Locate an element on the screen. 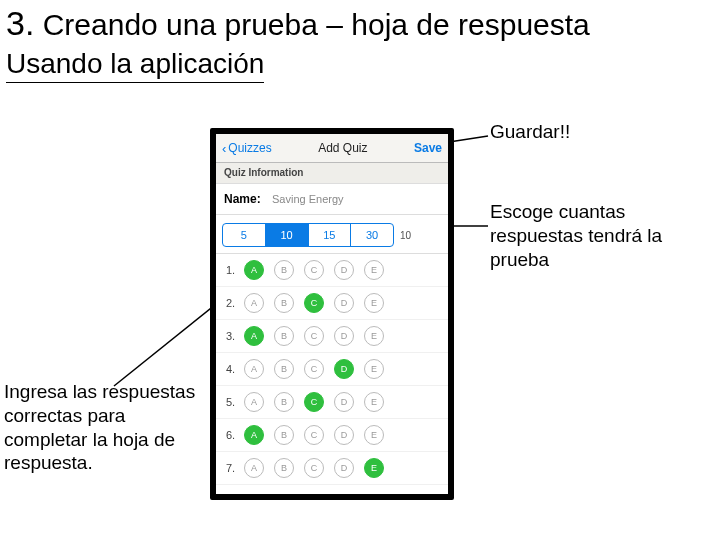 This screenshot has width=720, height=540. name-value: Saving Energy is located at coordinates (308, 199).